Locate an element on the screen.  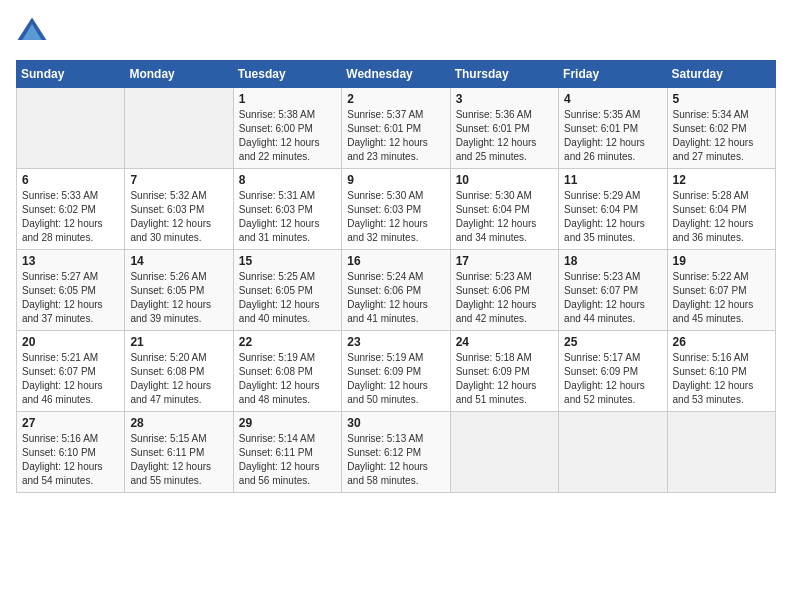
day-detail: Sunrise: 5:29 AM Sunset: 6:04 PM Dayligh… is located at coordinates (612, 217).